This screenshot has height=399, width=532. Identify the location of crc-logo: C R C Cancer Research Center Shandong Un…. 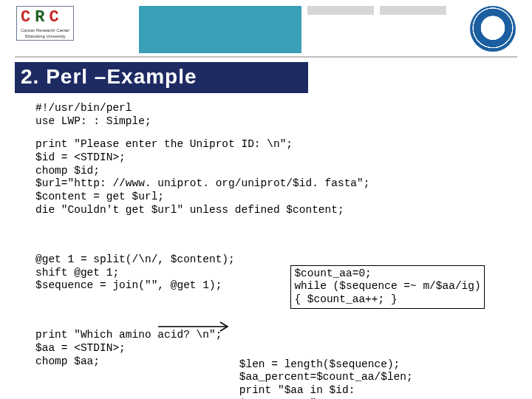
(45, 24).